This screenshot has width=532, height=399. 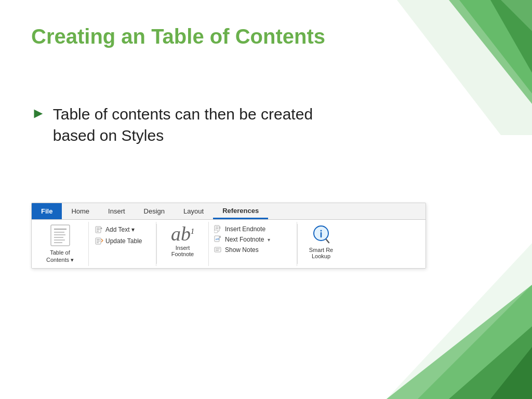 What do you see at coordinates (236, 250) in the screenshot?
I see `show-notes-row: Show Notes` at bounding box center [236, 250].